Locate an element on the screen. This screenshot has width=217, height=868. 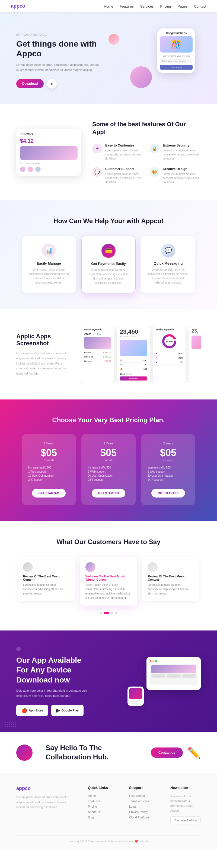
footer-newsletter-title: Newsletter is located at coordinates (186, 788).